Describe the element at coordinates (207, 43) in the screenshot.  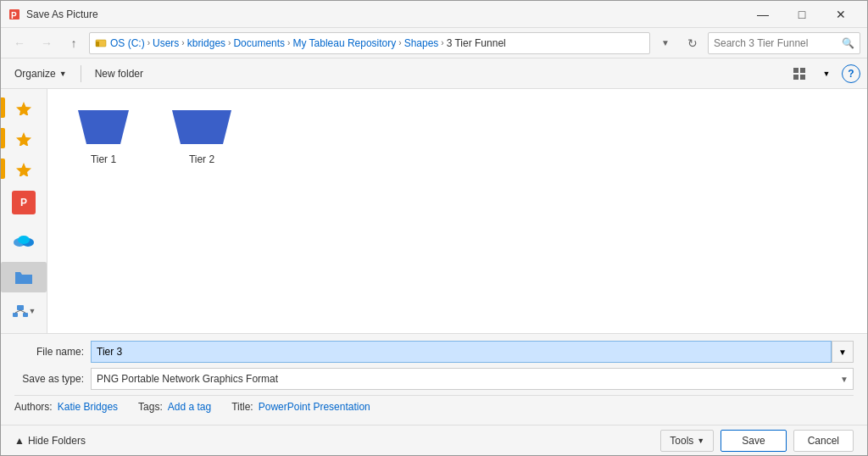
I see `breadcrumb-kbridges: kbridges` at that location.